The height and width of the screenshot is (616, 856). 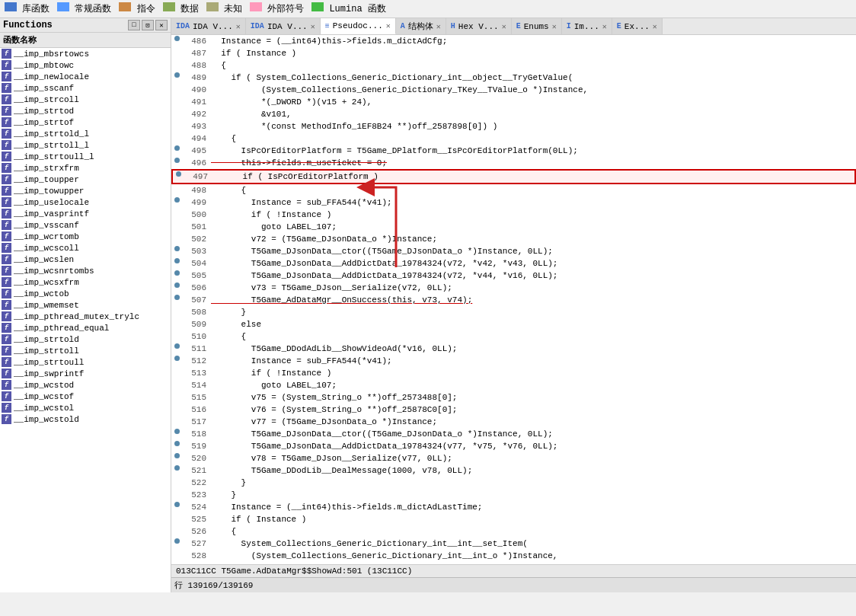 I want to click on function-item: f__imp_pthread_mutex_trylc, so click(x=85, y=317).